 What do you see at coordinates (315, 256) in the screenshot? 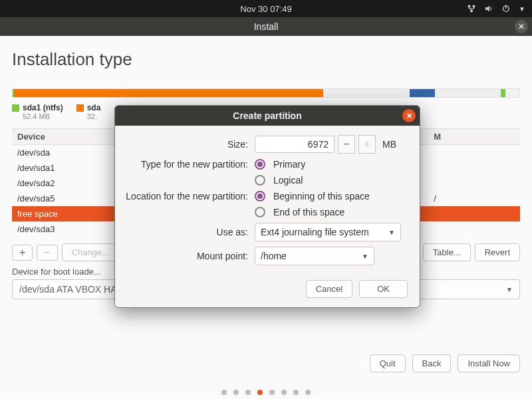
I see `mount-point-select: /home ▼` at bounding box center [315, 256].